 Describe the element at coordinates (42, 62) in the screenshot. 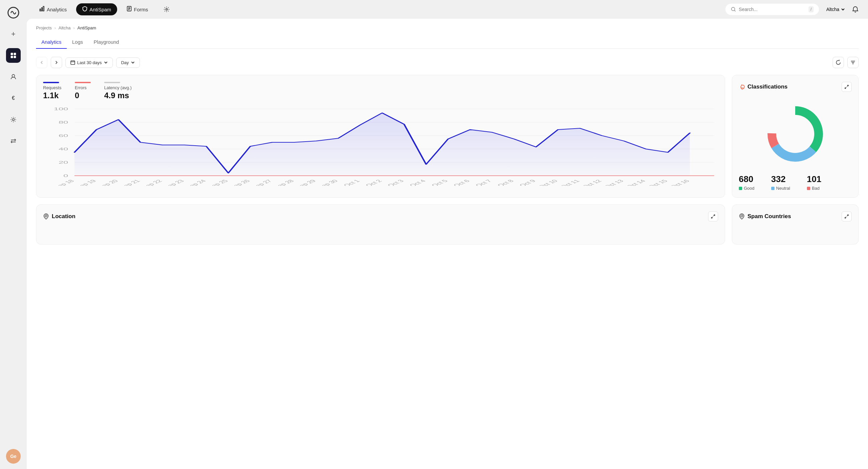

I see `prev-btn` at that location.